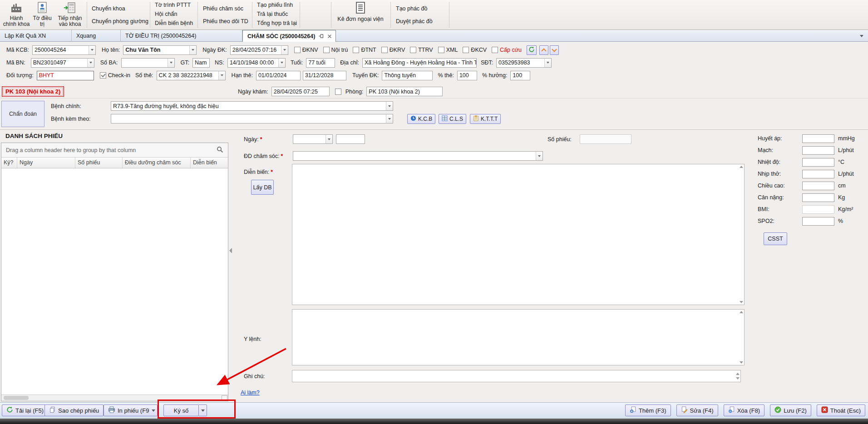 The height and width of the screenshot is (424, 868). What do you see at coordinates (209, 163) in the screenshot?
I see `column-header-dien-bien: Diễn biến` at bounding box center [209, 163].